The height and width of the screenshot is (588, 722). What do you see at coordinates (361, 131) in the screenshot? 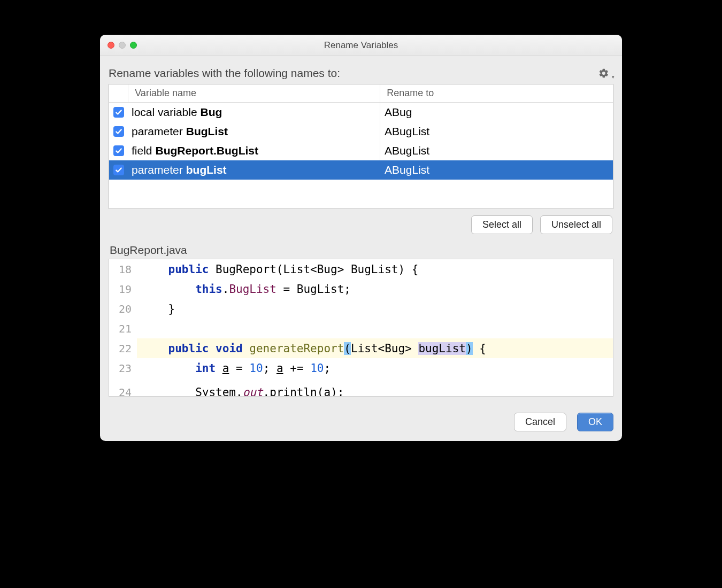
I see `table-row: parameter BugListABugList` at bounding box center [361, 131].